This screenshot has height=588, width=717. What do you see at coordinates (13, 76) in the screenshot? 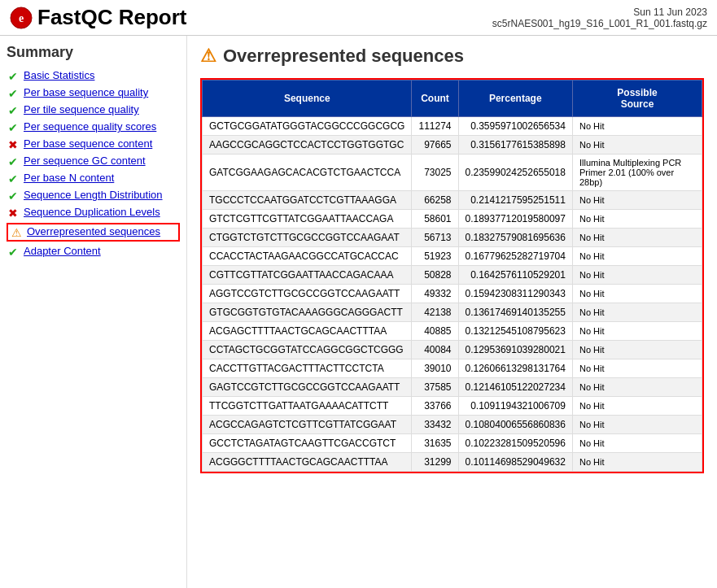
I see `sidebar-icon-basic-statistics: ✔` at bounding box center [13, 76].